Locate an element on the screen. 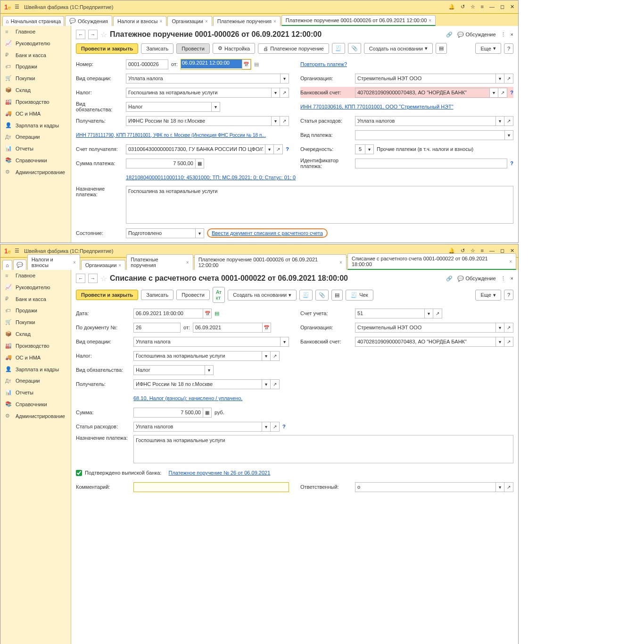  purpose-textarea: Госпошлина за нотариальные услуги is located at coordinates (320, 205).